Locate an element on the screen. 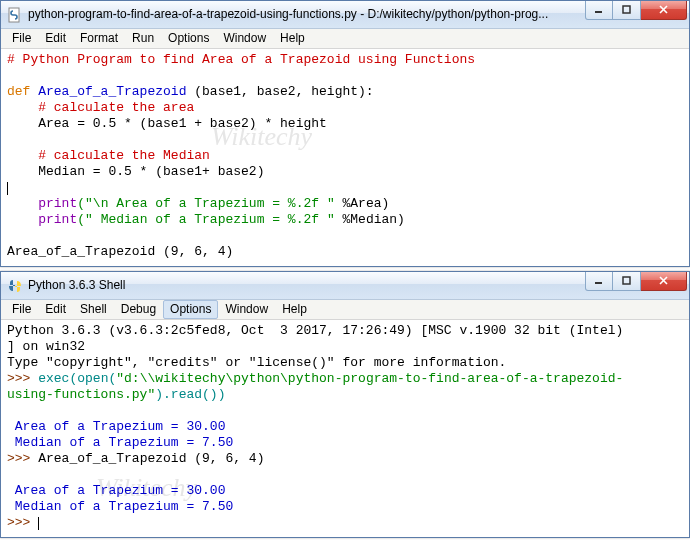  shell-window-buttons is located at coordinates (636, 282).